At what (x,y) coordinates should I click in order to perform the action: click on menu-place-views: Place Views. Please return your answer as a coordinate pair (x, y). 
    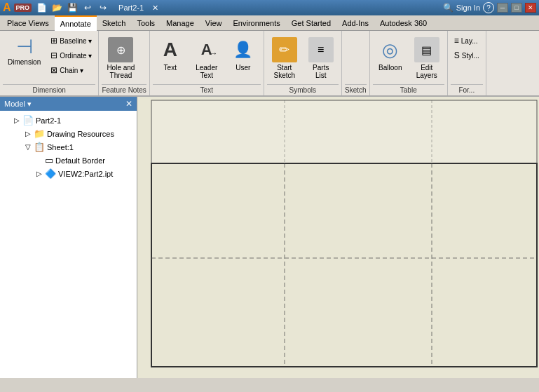
    Looking at the image, I should click on (28, 23).